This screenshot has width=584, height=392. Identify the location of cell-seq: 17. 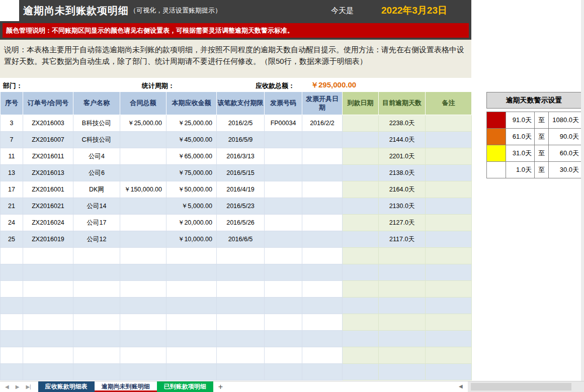
(12, 190).